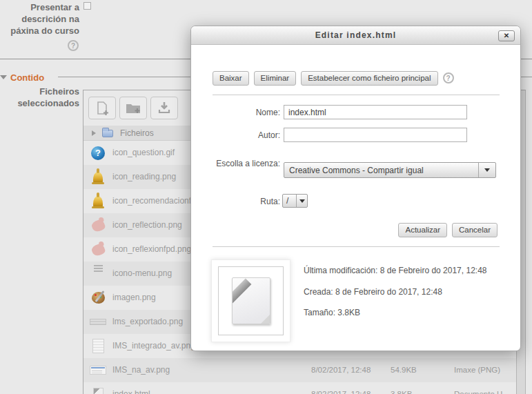  Describe the element at coordinates (137, 133) in the screenshot. I see `tree-root-label: Ficheiros` at that location.